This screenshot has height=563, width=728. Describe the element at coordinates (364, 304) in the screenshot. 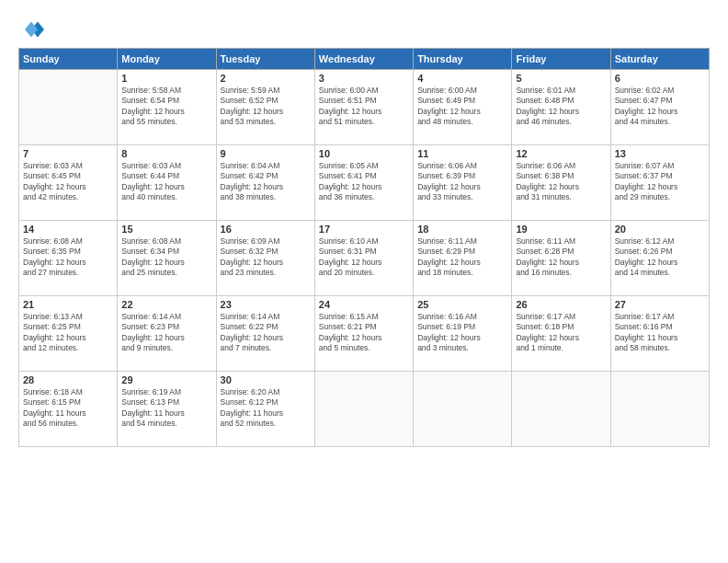

I see `day-number: 24` at that location.